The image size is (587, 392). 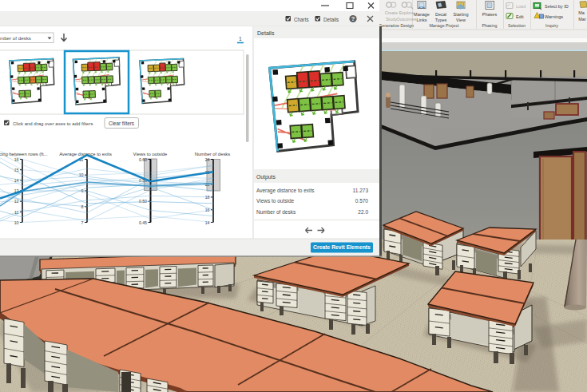 What do you see at coordinates (17, 223) in the screenshot?
I see `svg-text: 10` at bounding box center [17, 223].